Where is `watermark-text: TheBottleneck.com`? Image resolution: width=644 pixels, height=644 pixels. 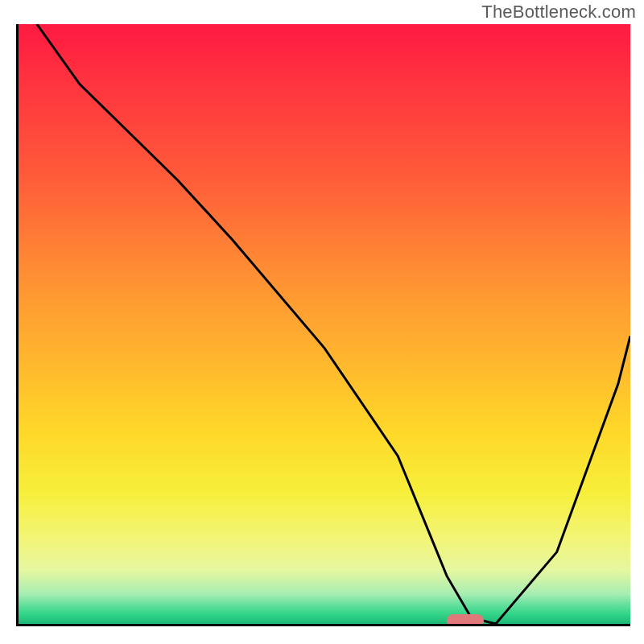
watermark-text: TheBottleneck.com is located at coordinates (559, 12).